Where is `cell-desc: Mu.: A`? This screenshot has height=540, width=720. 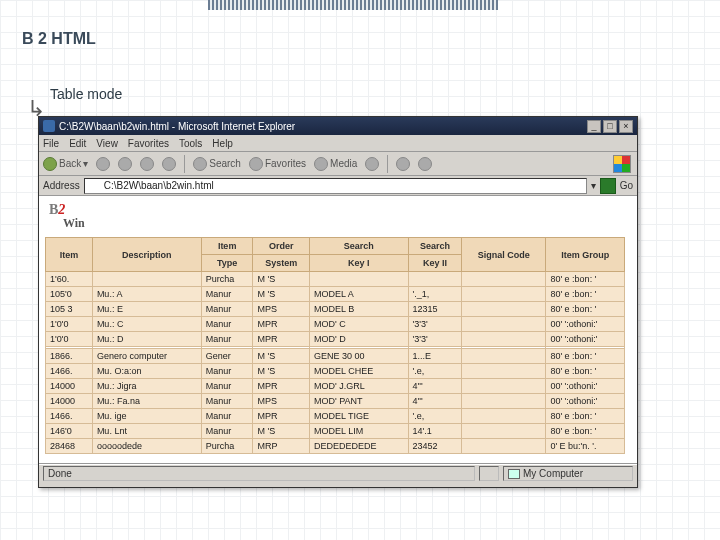 cell-desc: Mu.: A is located at coordinates (146, 294).